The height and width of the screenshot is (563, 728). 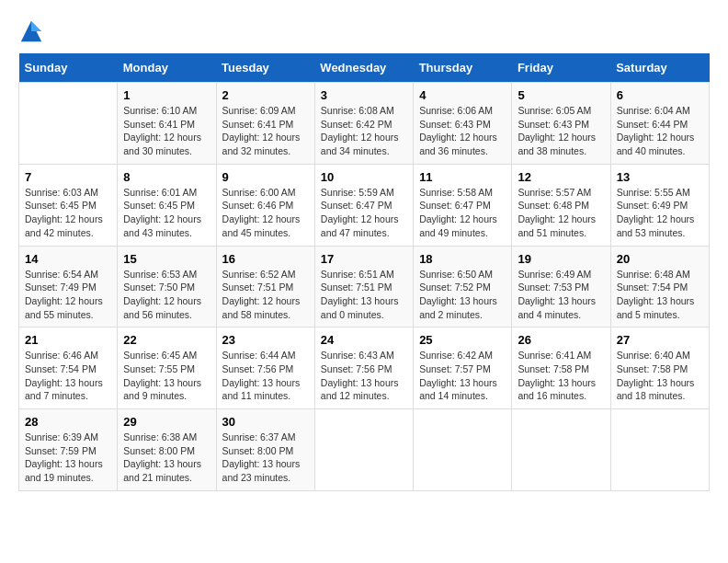 I want to click on calendar-cell: 21Sunrise: 6:46 AMSunset: 7:54 PMDayligh…, so click(x=68, y=368).